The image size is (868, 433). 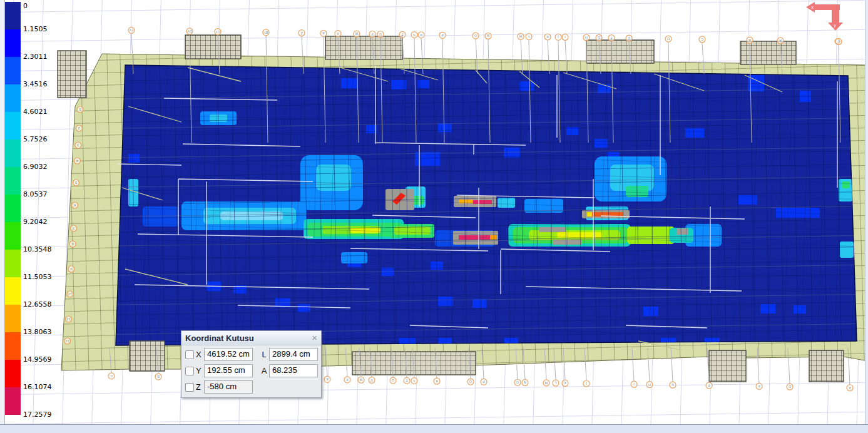 What do you see at coordinates (48, 194) in the screenshot?
I see `legend-value-label: 8.0537` at bounding box center [48, 194].